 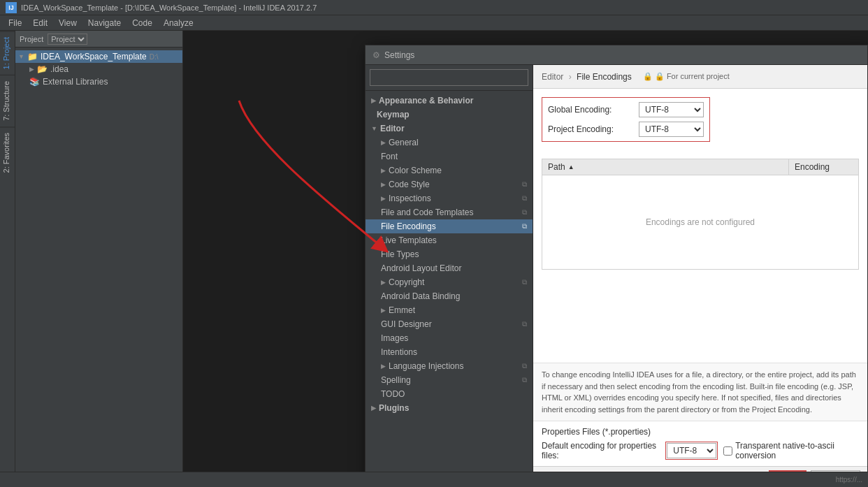 What do you see at coordinates (449, 310) in the screenshot?
I see `settings-item-emmet: ▶ Emmet` at bounding box center [449, 310].